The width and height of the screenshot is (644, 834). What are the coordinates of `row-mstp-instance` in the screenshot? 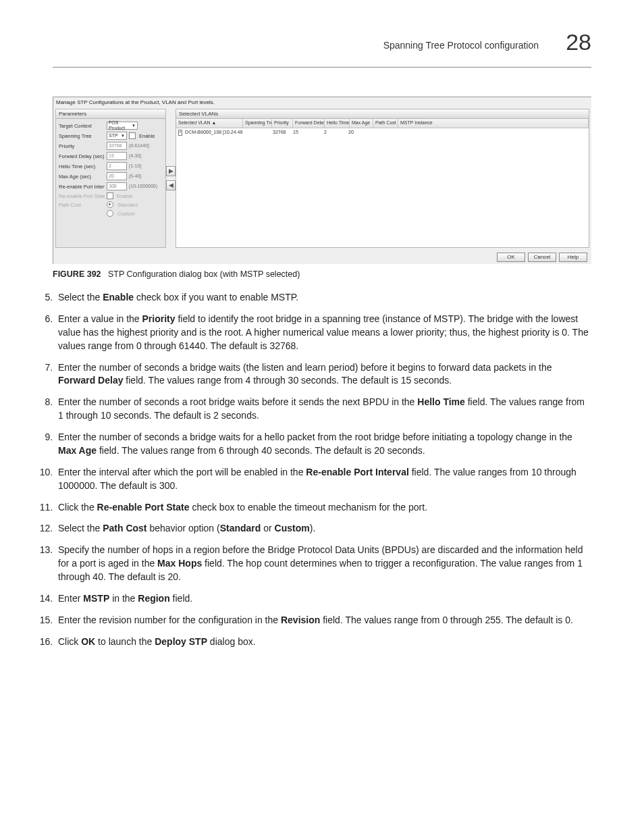 It's located at (491, 132).